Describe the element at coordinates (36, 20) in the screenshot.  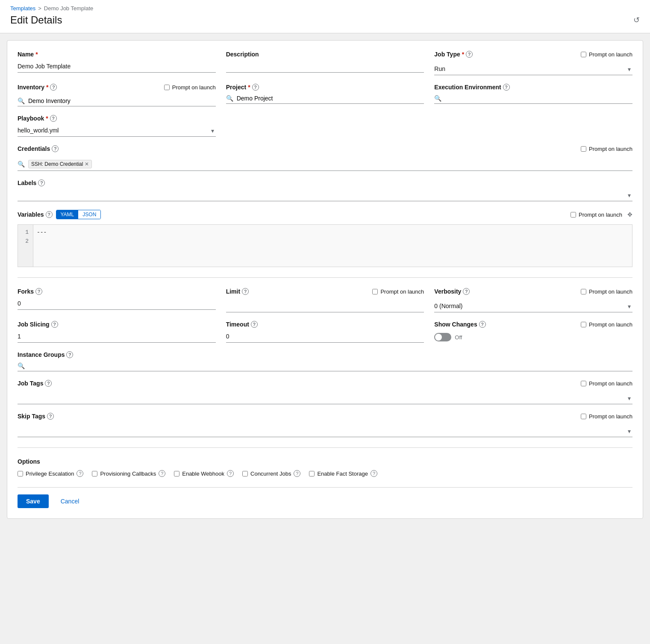
I see `page-title: Edit Details` at that location.